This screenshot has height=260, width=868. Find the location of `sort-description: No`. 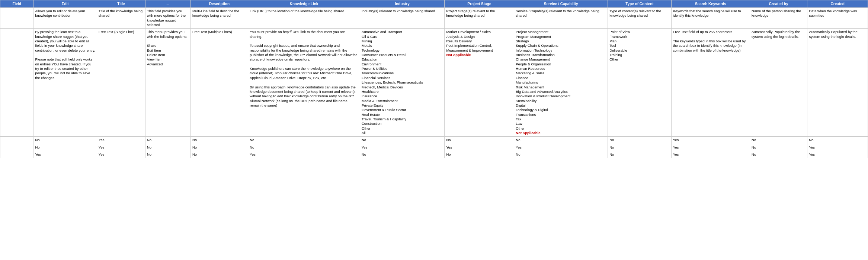

sort-description: No is located at coordinates (219, 155).